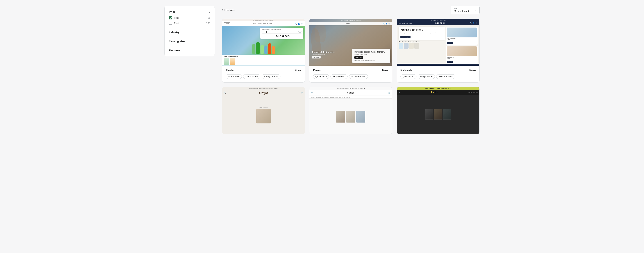 The image size is (644, 253). What do you see at coordinates (462, 54) in the screenshot?
I see `refresh-product-card-2: Eye Stick 2.0 $38.00 Add to cart` at bounding box center [462, 54].